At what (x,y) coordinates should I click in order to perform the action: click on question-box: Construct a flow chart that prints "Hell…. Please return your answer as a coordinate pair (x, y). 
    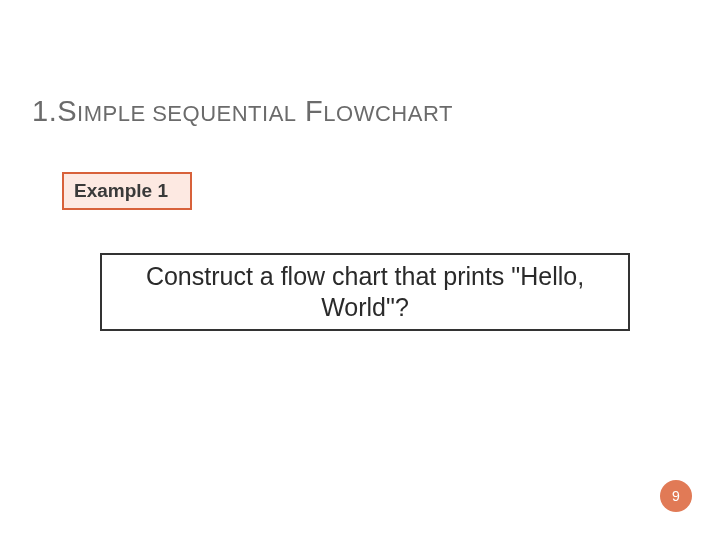
    Looking at the image, I should click on (365, 292).